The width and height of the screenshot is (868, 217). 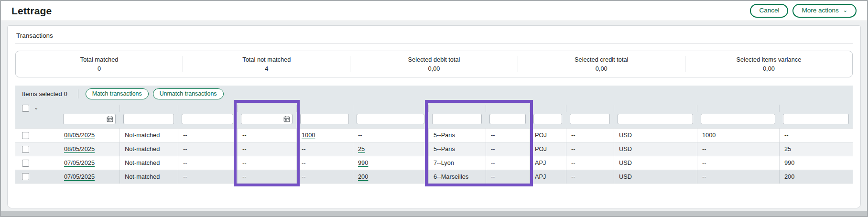 I want to click on filter-input-matching-status, so click(x=149, y=119).